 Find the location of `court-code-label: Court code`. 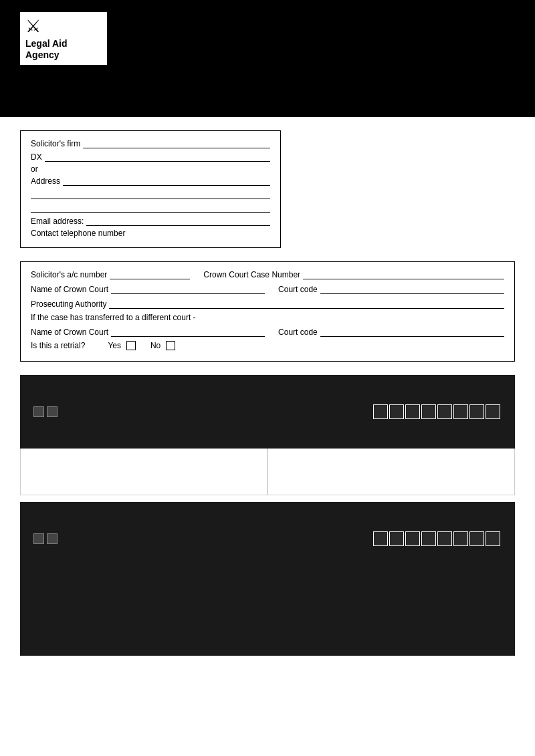

court-code-label: Court code is located at coordinates (298, 289).